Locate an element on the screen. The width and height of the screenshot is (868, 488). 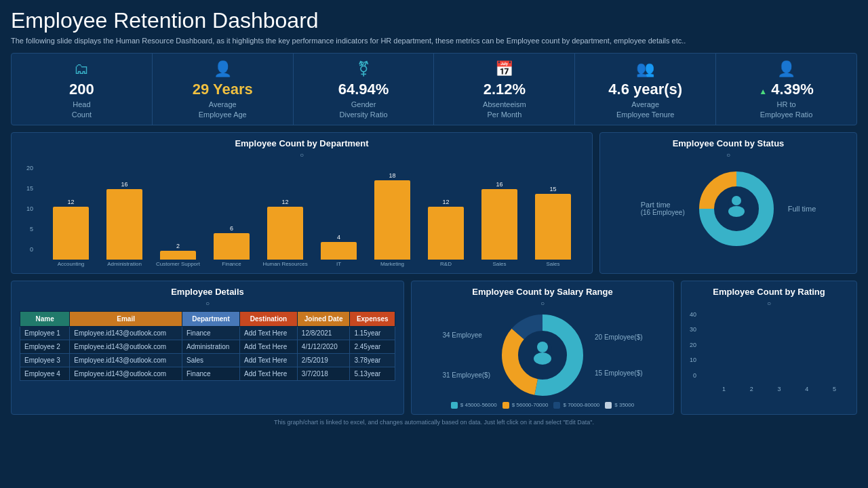
table-row: Employee 4Employee.id143@outlook.comFina… is located at coordinates (208, 373).